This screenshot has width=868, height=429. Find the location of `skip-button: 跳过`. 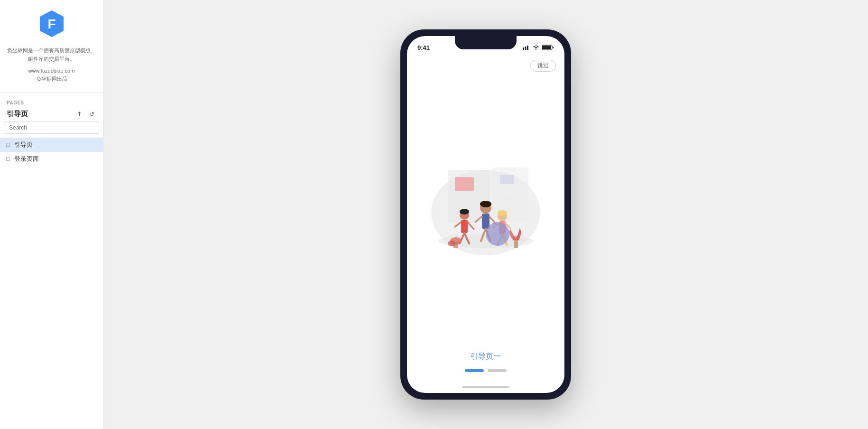

skip-button: 跳过 is located at coordinates (543, 65).